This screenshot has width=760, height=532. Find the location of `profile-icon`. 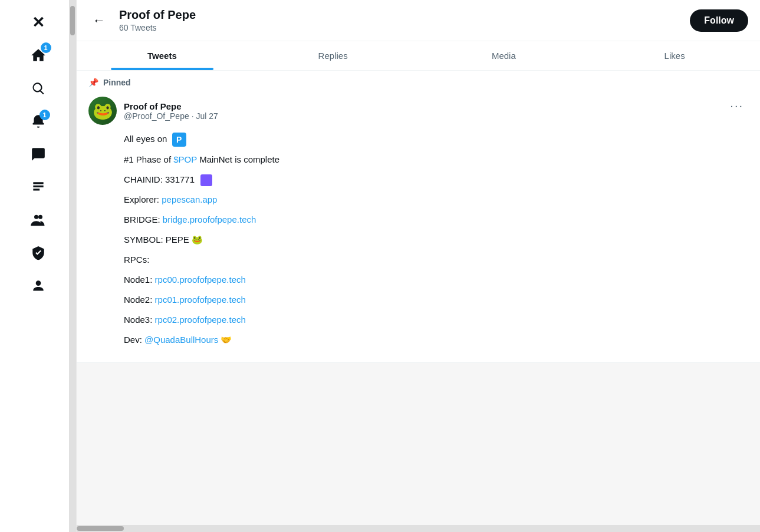

profile-icon is located at coordinates (38, 286).